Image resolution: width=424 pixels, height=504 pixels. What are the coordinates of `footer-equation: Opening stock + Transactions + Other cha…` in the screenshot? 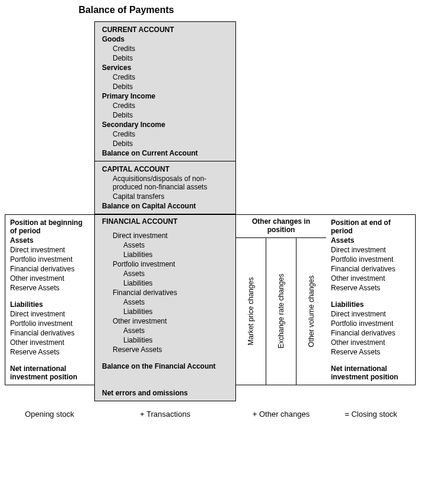 It's located at (212, 414).